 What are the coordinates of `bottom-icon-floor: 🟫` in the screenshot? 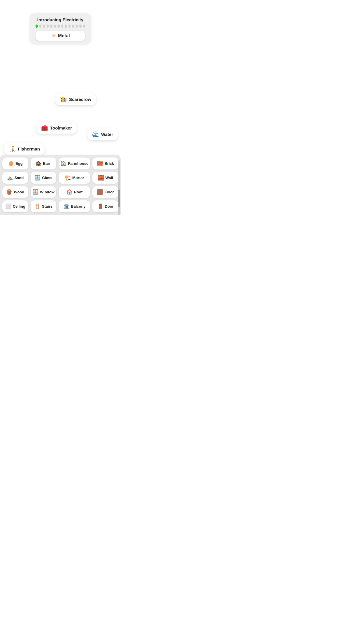 It's located at (100, 192).